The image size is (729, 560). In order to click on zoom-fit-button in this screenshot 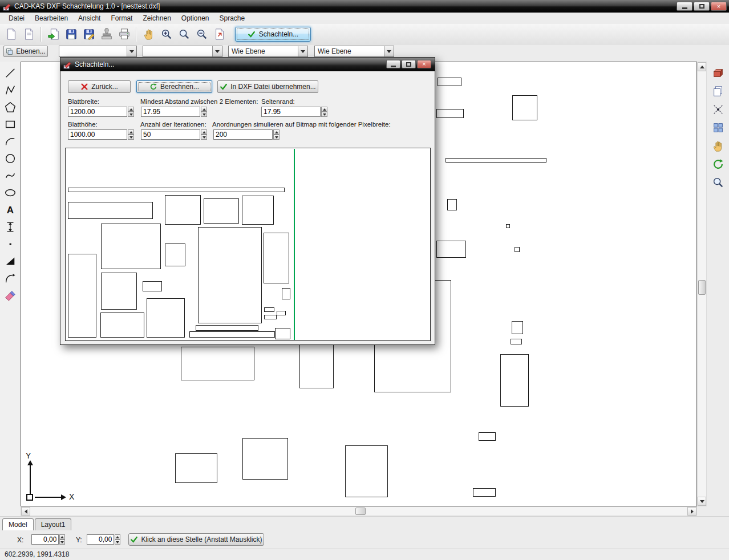, I will do `click(219, 34)`.